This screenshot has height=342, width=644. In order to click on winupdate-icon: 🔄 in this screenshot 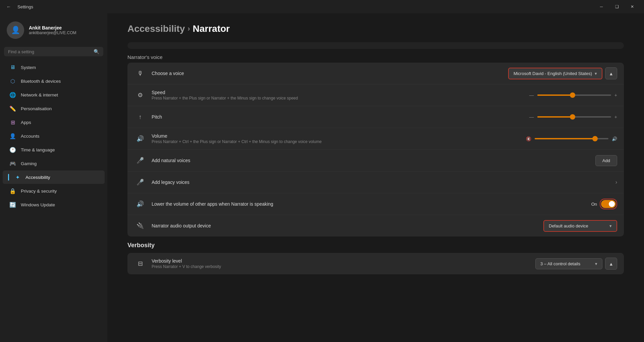, I will do `click(13, 205)`.